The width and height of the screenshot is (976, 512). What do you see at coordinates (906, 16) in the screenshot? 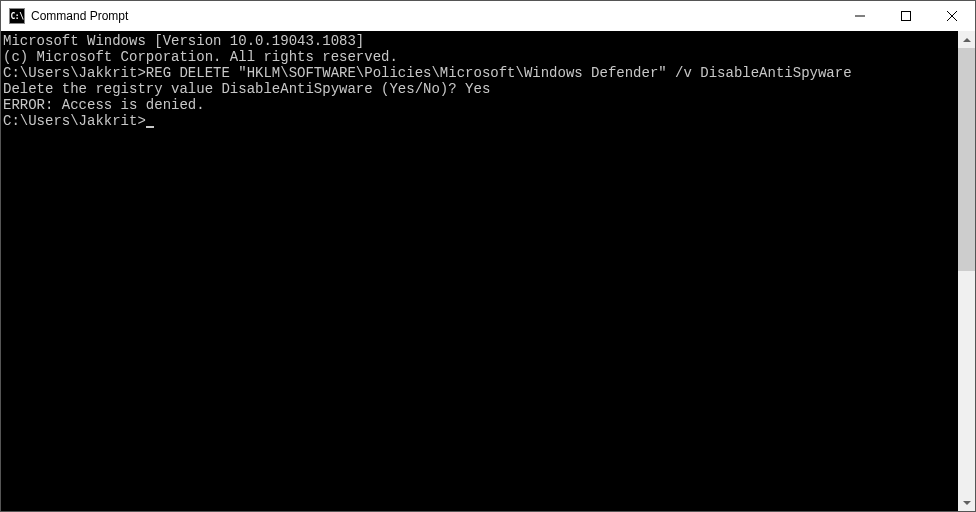
I see `titlebar-controls` at bounding box center [906, 16].